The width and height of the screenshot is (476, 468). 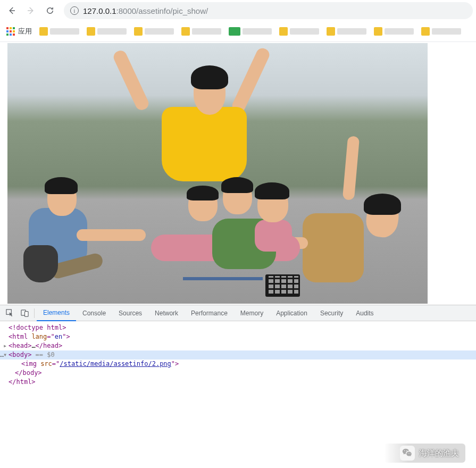 I want to click on tab-security: Security, so click(x=332, y=313).